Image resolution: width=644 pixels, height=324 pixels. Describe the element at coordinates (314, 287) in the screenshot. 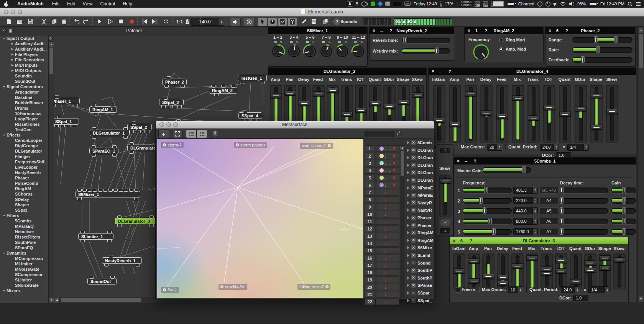

I see `region-label-falling-rocks2: falling rocks2` at that location.